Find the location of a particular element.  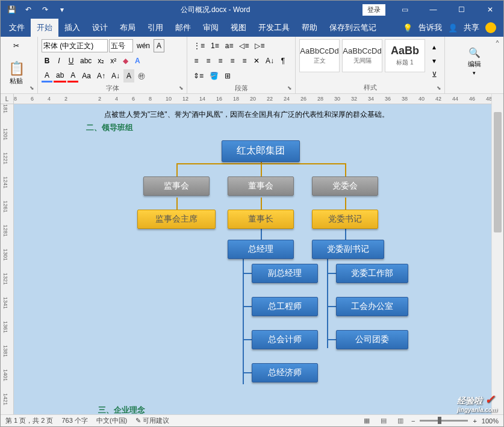

org-node-gonghui: 工会办公室 is located at coordinates (372, 307).